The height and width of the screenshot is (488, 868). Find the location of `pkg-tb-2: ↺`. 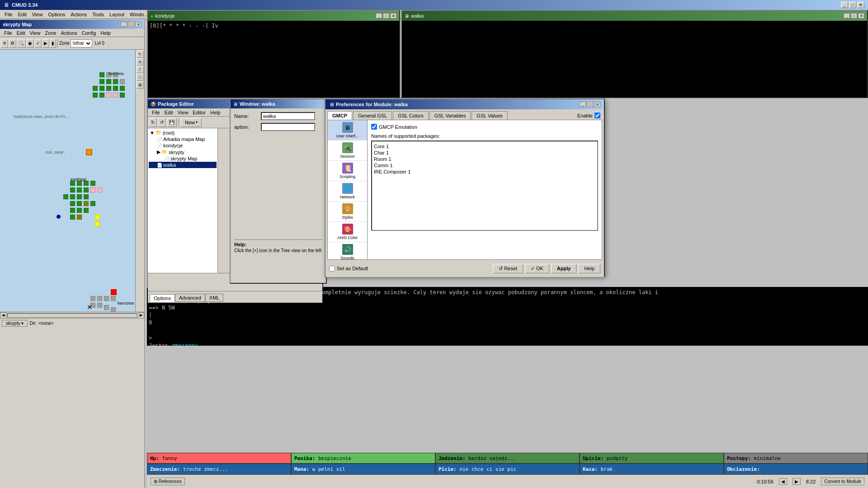

pkg-tb-2: ↺ is located at coordinates (162, 122).